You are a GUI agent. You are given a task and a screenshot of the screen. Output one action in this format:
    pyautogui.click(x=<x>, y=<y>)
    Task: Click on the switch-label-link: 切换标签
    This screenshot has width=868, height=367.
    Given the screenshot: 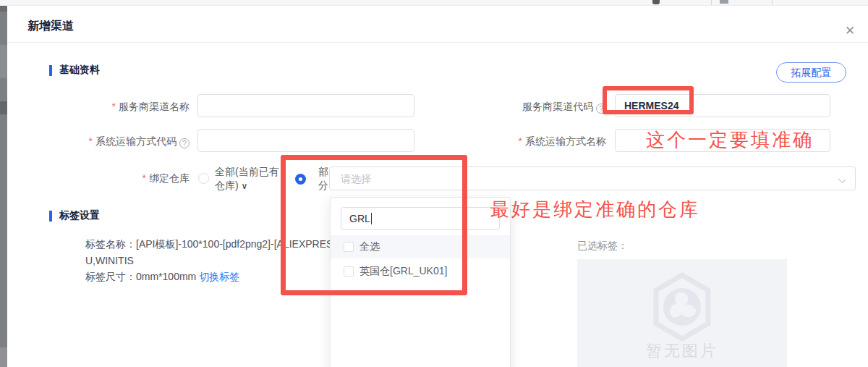 What is the action you would take?
    pyautogui.click(x=219, y=277)
    